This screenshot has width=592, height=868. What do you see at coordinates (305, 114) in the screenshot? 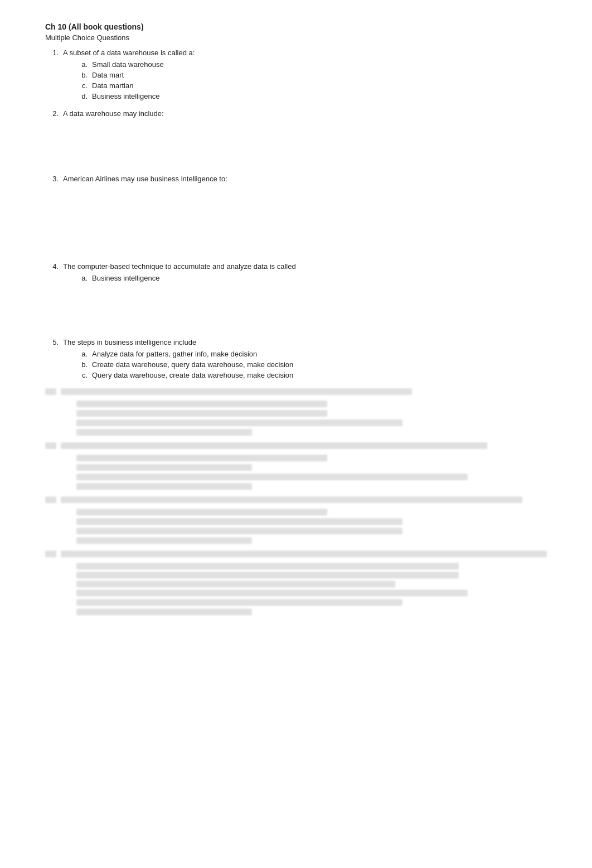
I see `question-text-2: A data warehouse may include:` at bounding box center [305, 114].